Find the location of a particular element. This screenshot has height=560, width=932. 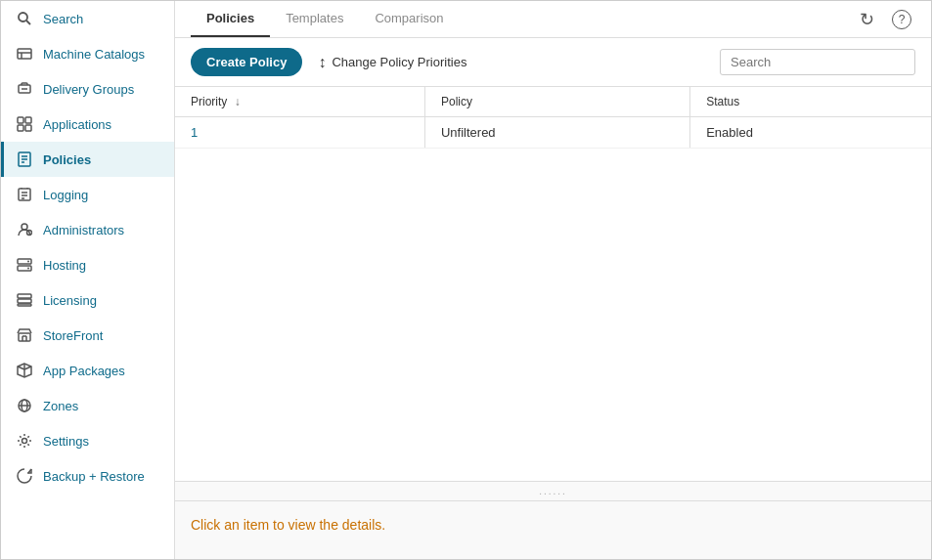

policies-icon is located at coordinates (24, 159).